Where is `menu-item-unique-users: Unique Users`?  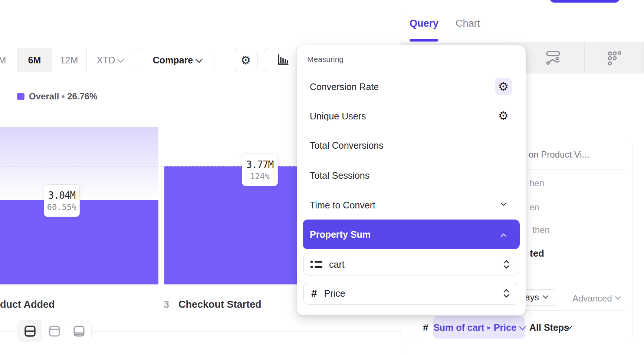
menu-item-unique-users: Unique Users is located at coordinates (338, 116).